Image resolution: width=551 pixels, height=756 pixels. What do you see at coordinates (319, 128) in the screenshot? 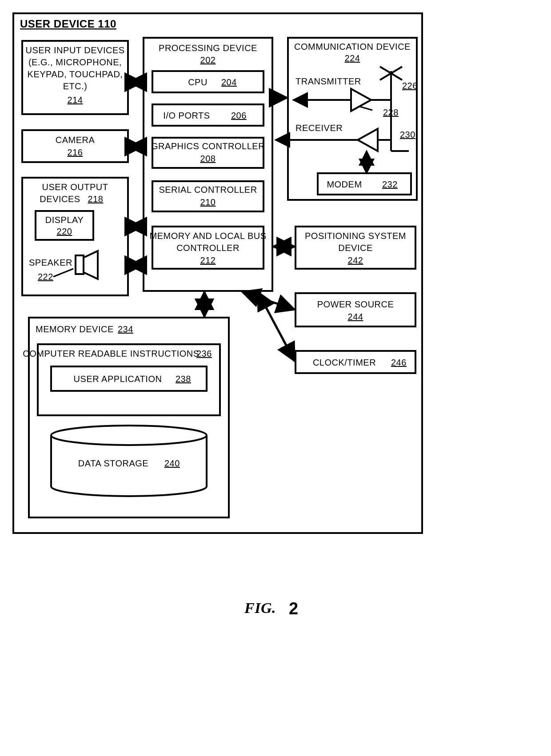
I see `svg-text: RECEIVER` at bounding box center [319, 128].